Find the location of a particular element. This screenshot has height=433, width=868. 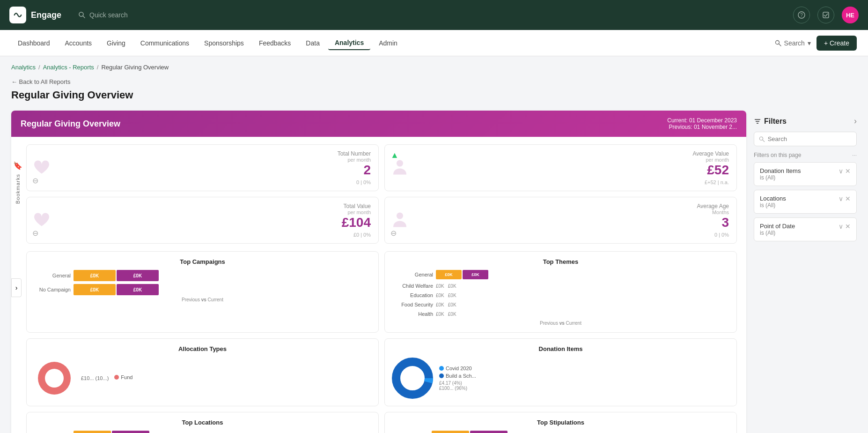

nav-sponsorships: Sponsorships is located at coordinates (224, 43).